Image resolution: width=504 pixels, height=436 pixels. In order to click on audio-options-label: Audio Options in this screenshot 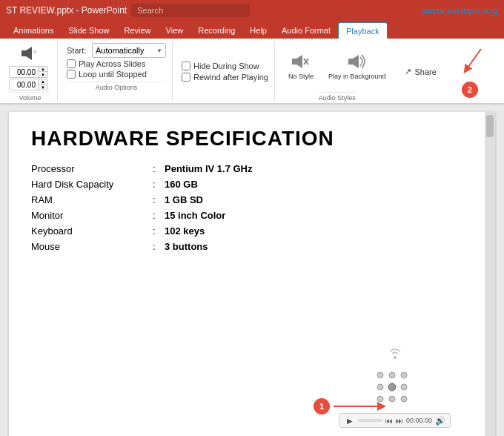, I will do `click(116, 86)`.